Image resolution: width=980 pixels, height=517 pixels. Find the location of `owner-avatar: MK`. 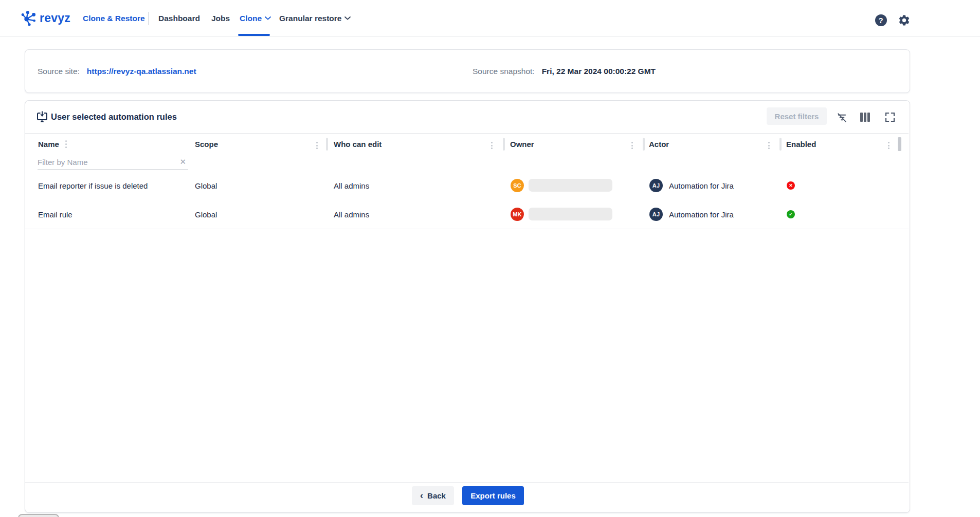

owner-avatar: MK is located at coordinates (517, 214).